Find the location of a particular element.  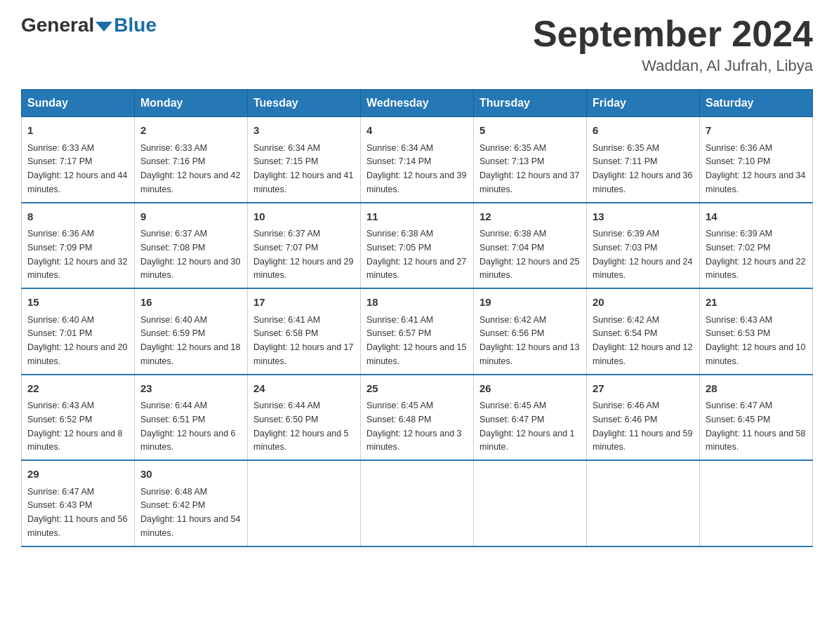

day-info: Sunrise: 6:35 AMSunset: 7:13 PMDaylight:… is located at coordinates (529, 168).